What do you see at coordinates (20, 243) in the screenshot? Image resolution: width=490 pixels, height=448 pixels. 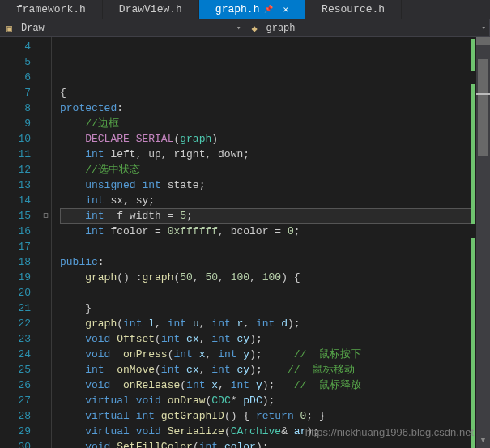 I see `line-number-gutter: 4567891011121314151617181920212223242526…` at bounding box center [20, 243].